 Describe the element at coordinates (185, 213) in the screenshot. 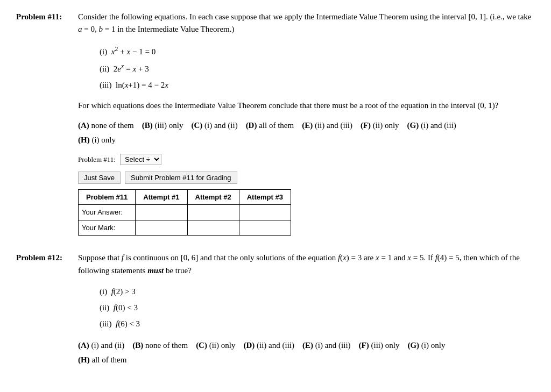

I see `your-answer-row: Your Answer:` at that location.